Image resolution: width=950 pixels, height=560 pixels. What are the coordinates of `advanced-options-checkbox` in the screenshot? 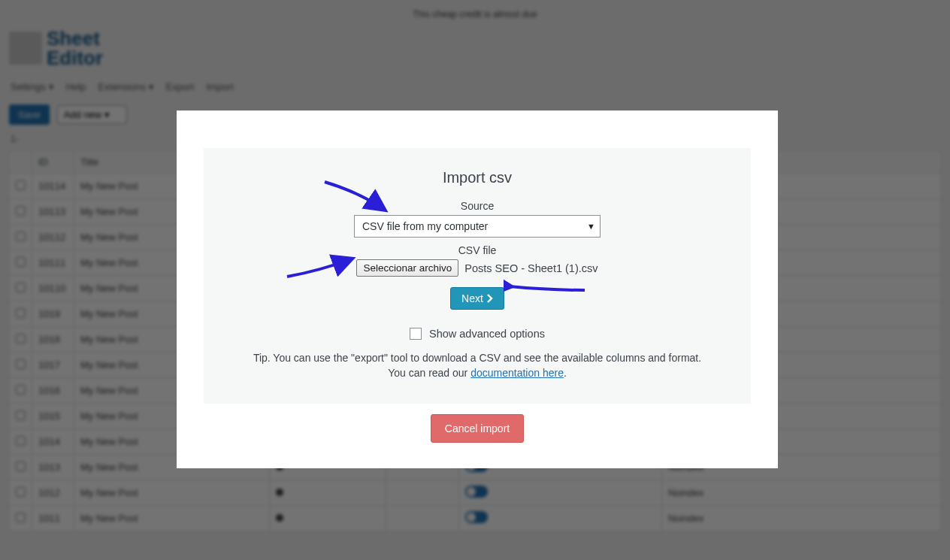 It's located at (416, 334).